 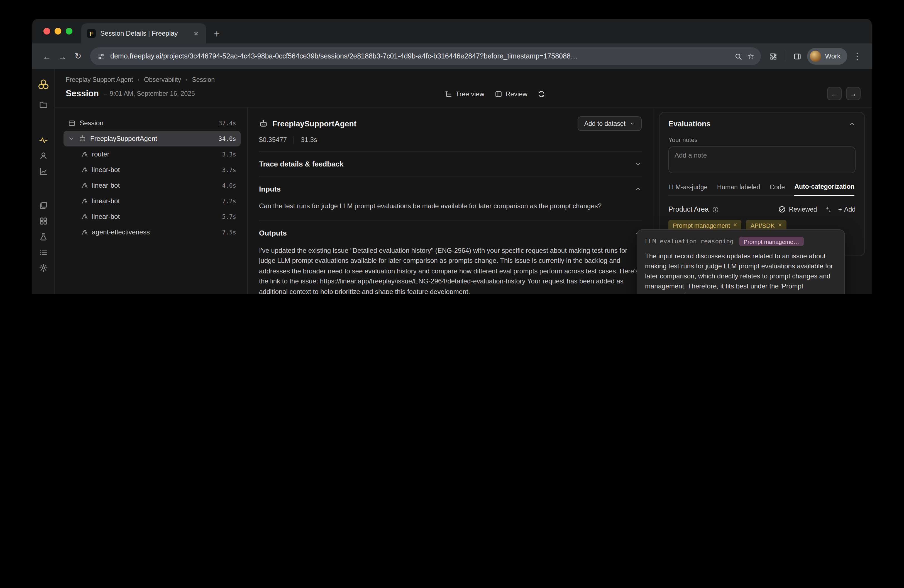 I want to click on close-window-button, so click(x=47, y=31).